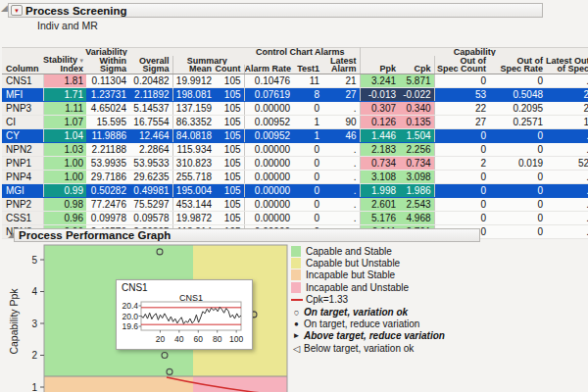 This screenshot has height=392, width=588. Describe the element at coordinates (108, 53) in the screenshot. I see `group-header-variability: Variability` at that location.